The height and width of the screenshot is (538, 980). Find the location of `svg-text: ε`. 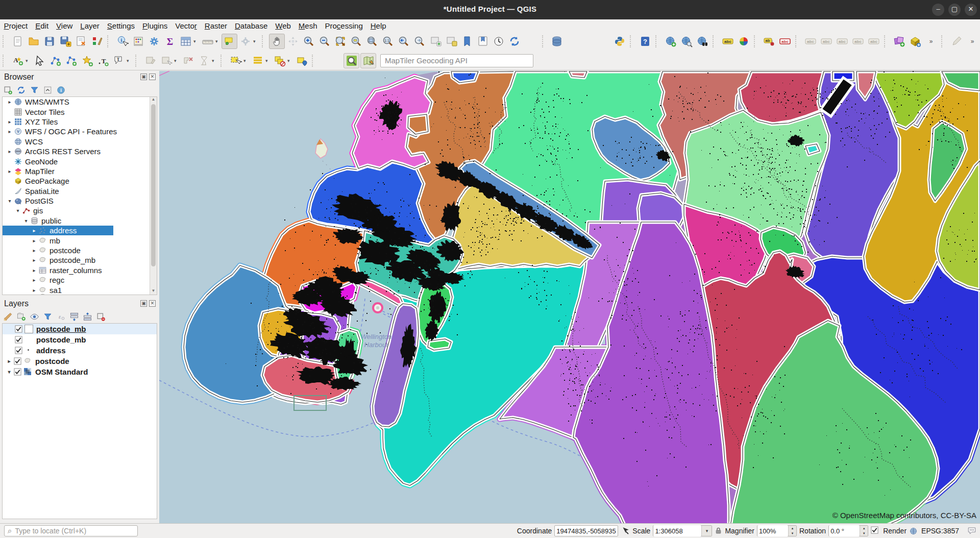

svg-text: ε is located at coordinates (60, 316).